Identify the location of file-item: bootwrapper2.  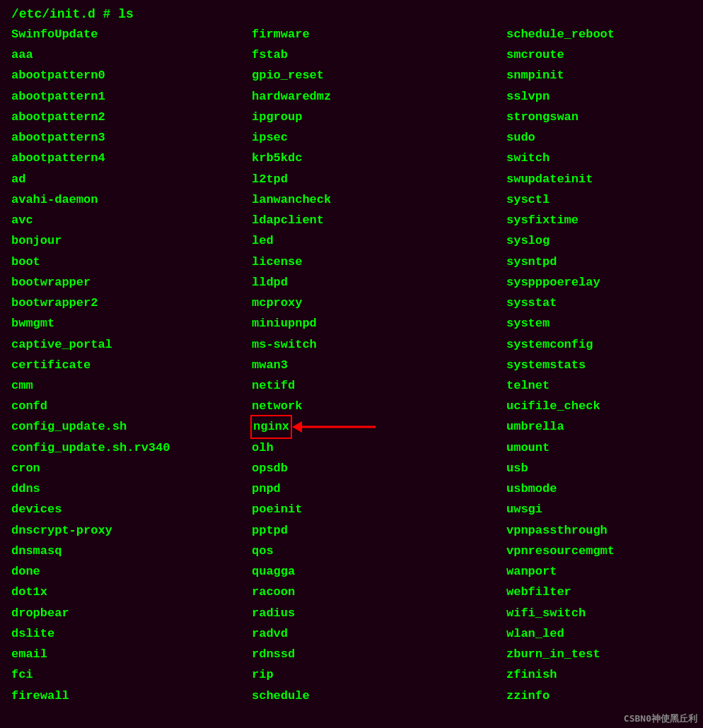
(132, 303).